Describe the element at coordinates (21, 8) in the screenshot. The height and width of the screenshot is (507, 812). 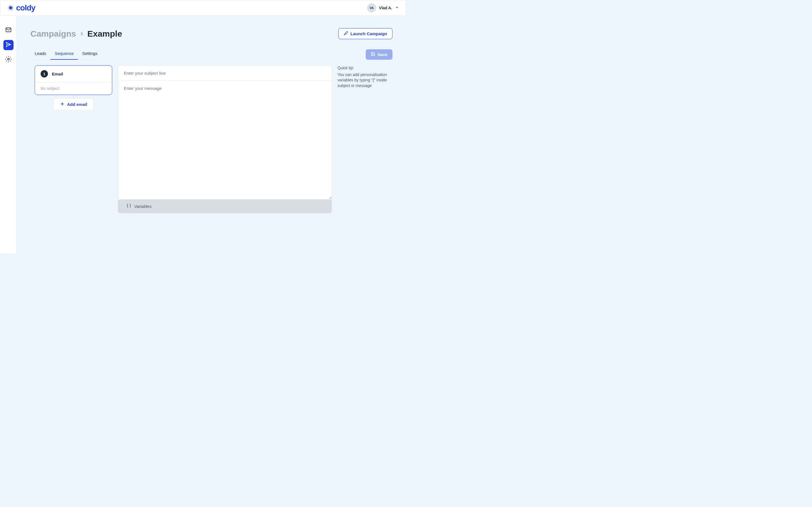
I see `brand-logo: coldy` at that location.